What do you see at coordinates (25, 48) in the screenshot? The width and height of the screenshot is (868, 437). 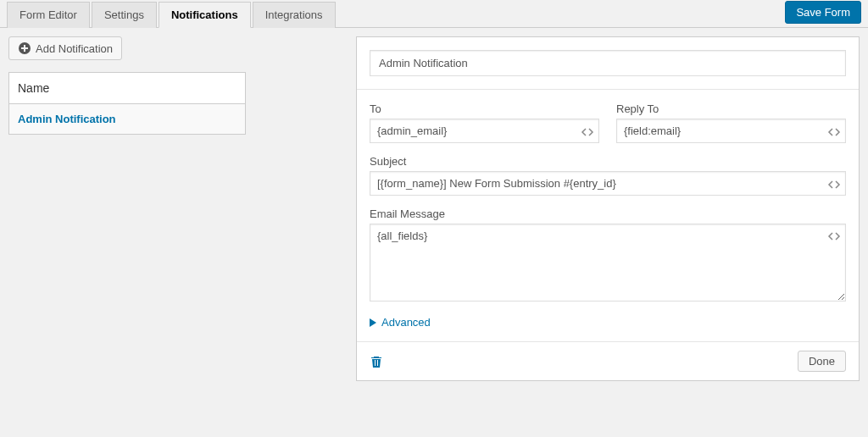 I see `plus-circle-icon` at bounding box center [25, 48].